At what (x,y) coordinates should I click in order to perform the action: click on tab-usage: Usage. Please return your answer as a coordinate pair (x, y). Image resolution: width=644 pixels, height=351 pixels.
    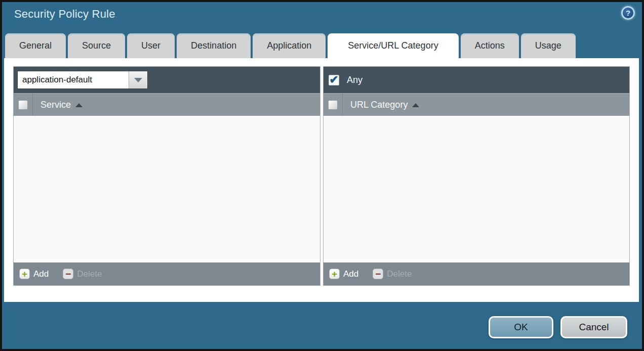
    Looking at the image, I should click on (548, 46).